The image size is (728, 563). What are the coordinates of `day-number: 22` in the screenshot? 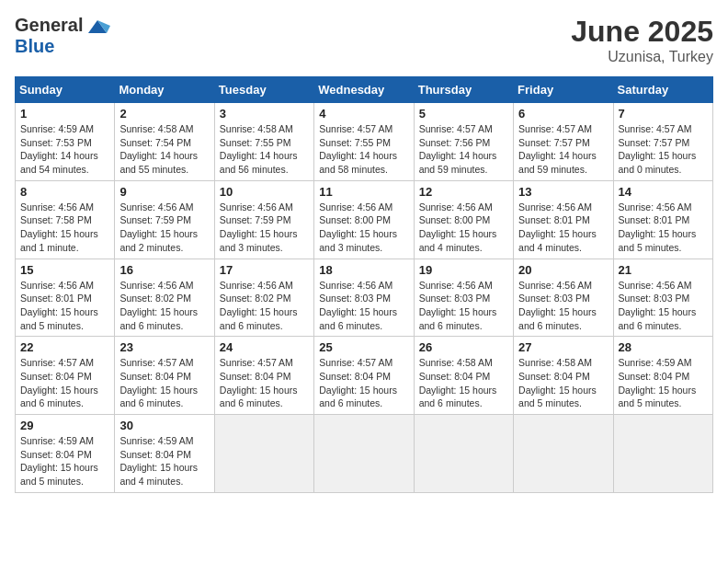 It's located at (64, 348).